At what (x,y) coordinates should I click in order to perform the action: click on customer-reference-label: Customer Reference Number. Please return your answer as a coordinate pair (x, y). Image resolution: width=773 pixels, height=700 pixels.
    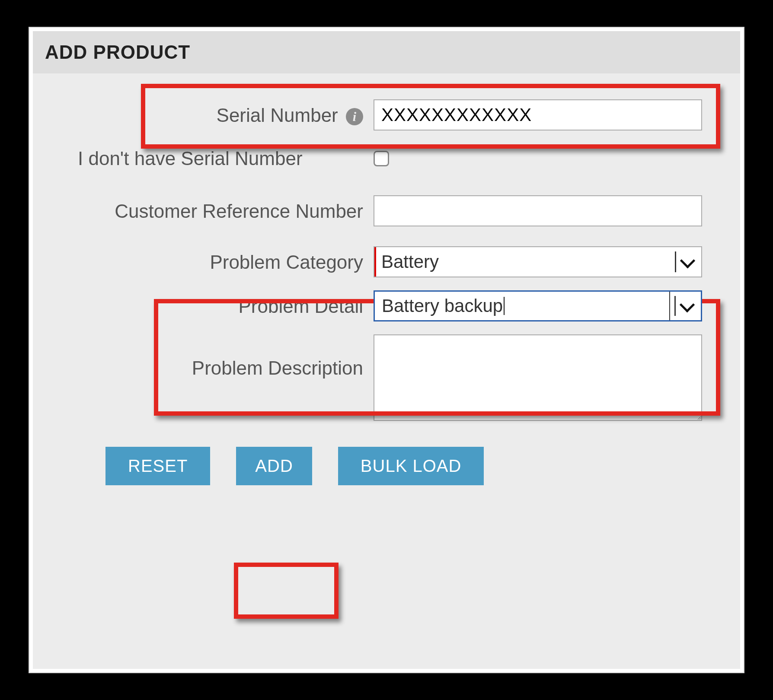
    Looking at the image, I should click on (214, 211).